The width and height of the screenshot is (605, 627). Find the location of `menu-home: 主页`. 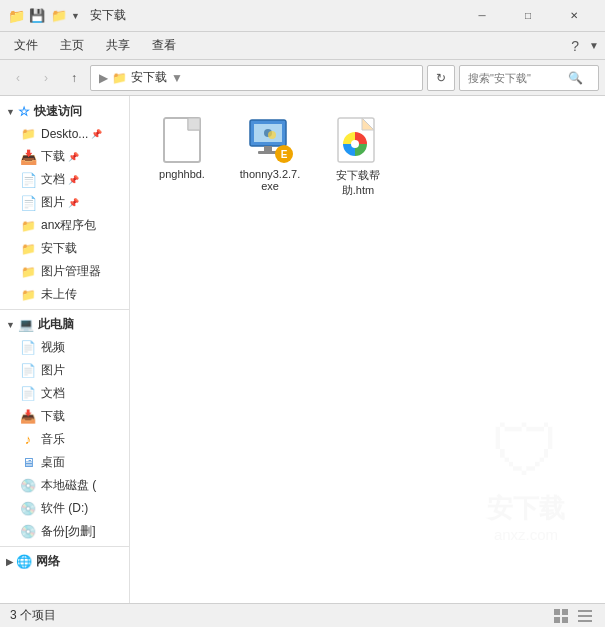

menu-home: 主页 is located at coordinates (72, 46).